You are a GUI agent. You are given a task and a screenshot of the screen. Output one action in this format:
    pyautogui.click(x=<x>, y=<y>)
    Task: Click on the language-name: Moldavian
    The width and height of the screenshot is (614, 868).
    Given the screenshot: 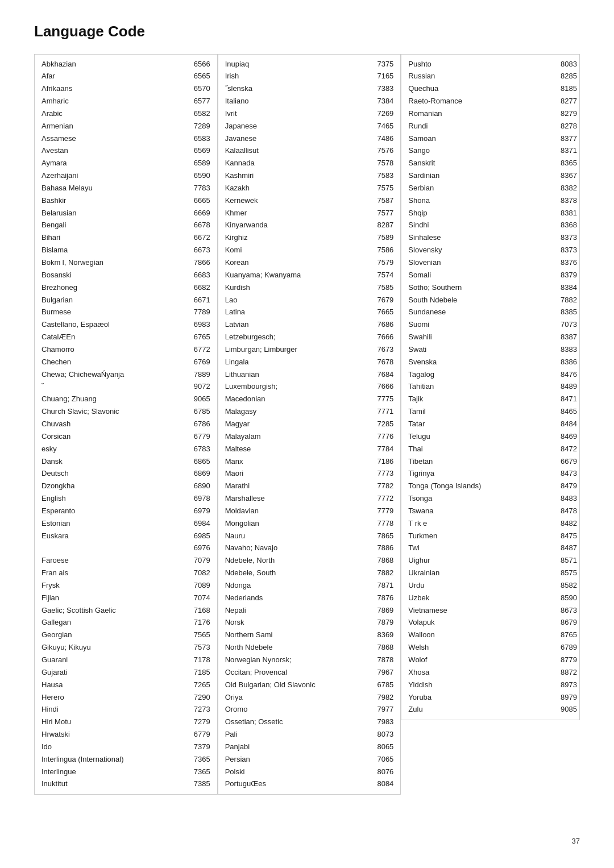 What is the action you would take?
    pyautogui.click(x=301, y=512)
    